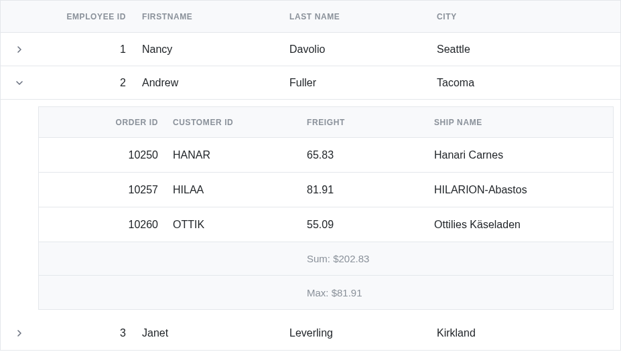 The image size is (621, 364). I want to click on dcell-customer-id: HANAR, so click(240, 155).